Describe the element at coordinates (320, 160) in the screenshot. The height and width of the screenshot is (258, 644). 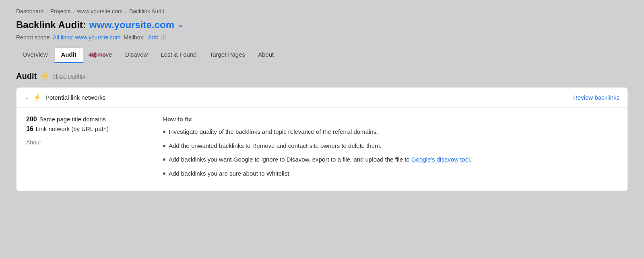
I see `bullet-text-3: Add backlinks you want Google to ignore …` at that location.